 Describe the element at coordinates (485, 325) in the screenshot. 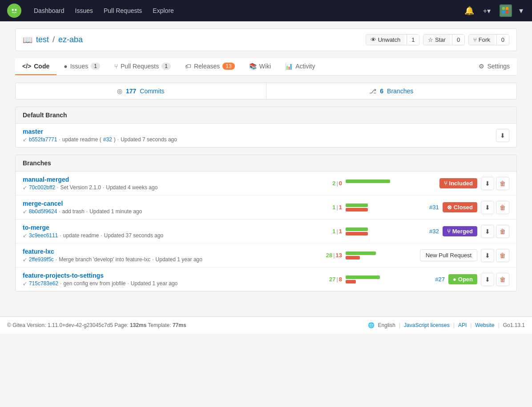

I see `footer-website-link: Website` at that location.